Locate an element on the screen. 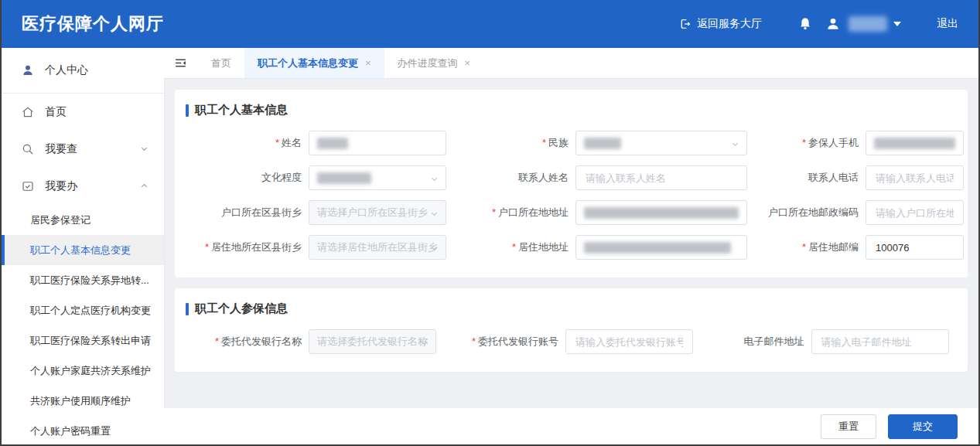 This screenshot has height=446, width=980. field-label: *委托代发银行账号 is located at coordinates (507, 342).